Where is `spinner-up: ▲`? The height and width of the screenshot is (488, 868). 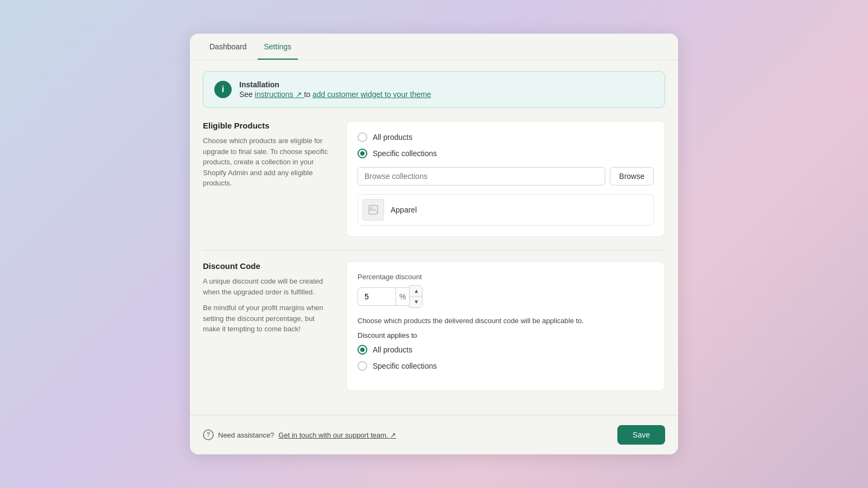
spinner-up: ▲ is located at coordinates (416, 291).